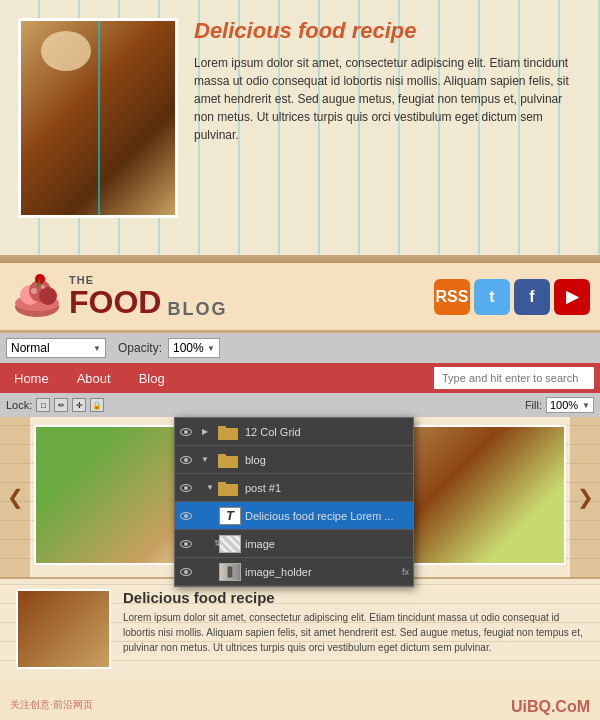 The image size is (600, 720). What do you see at coordinates (186, 544) in the screenshot?
I see `layer-eye-image` at bounding box center [186, 544].